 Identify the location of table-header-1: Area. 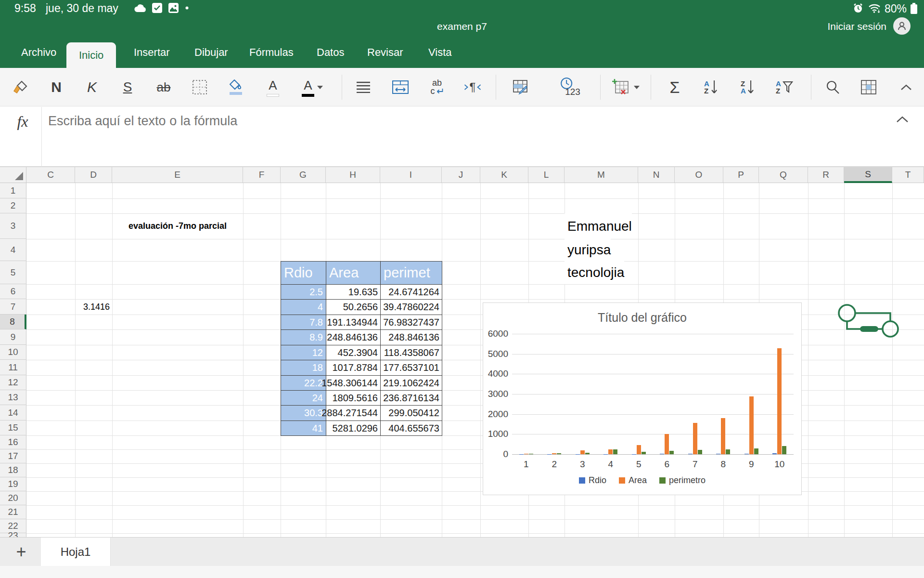
(353, 273).